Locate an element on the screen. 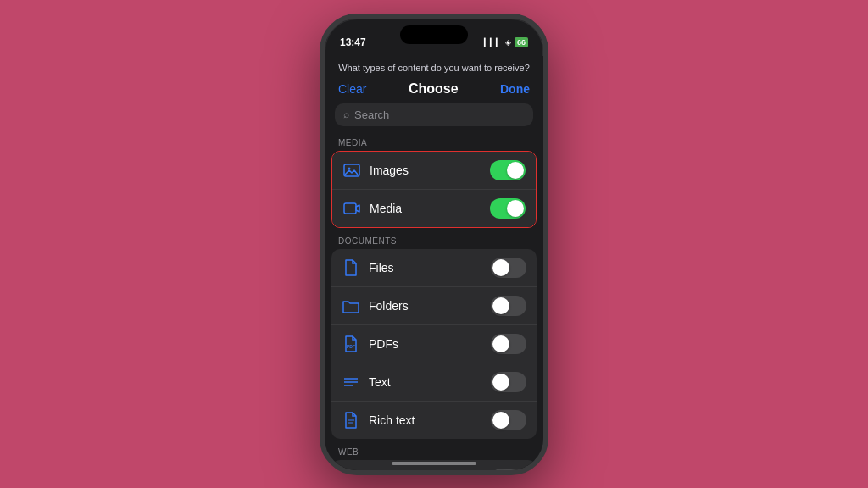 This screenshot has width=868, height=488. media-toggle-knob is located at coordinates (515, 208).